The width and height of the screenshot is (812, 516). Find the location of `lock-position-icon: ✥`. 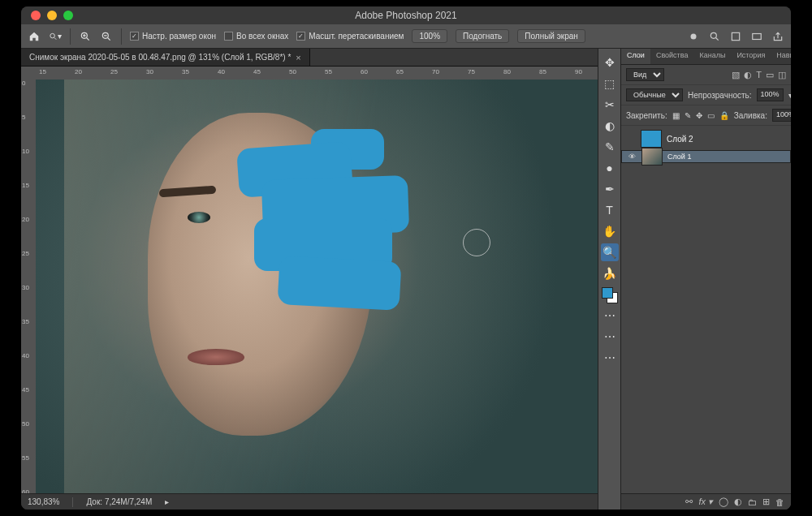

lock-position-icon: ✥ is located at coordinates (699, 115).